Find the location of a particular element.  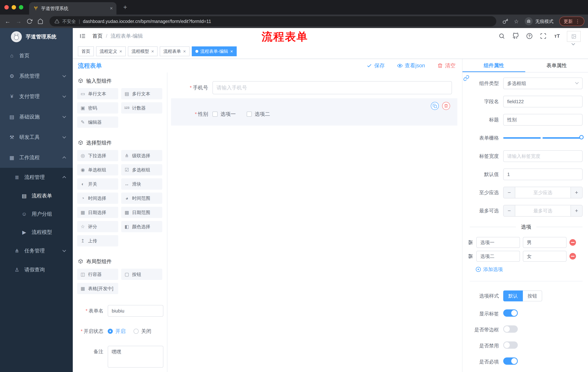

grid-slider is located at coordinates (543, 138).